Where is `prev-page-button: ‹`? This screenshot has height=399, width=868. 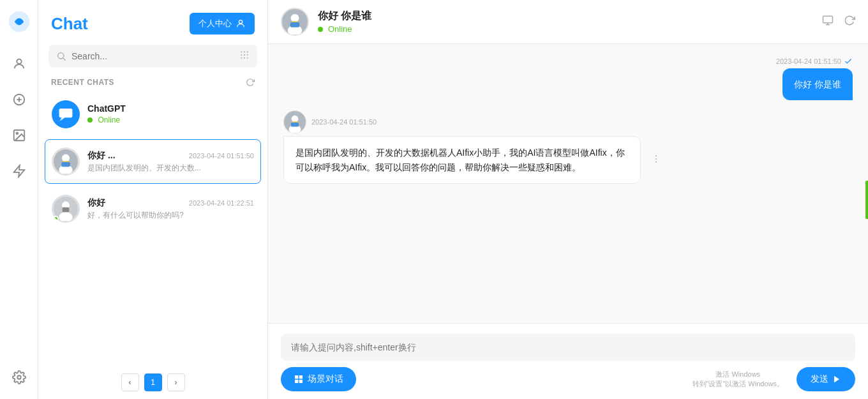
prev-page-button: ‹ is located at coordinates (130, 382).